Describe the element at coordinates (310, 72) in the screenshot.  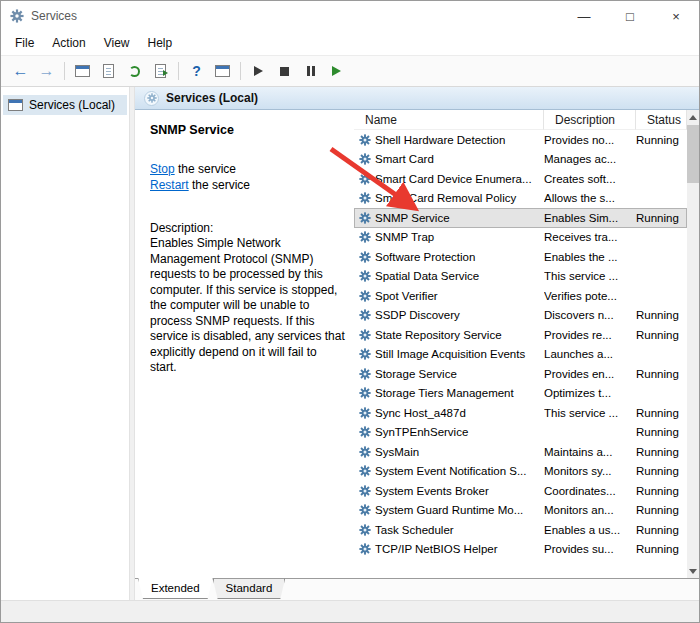
I see `pause-service-button` at that location.